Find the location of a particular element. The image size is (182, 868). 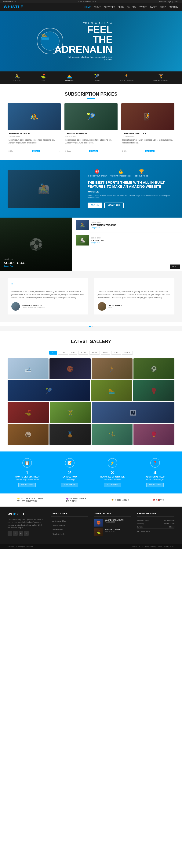

card-3-text: Nunc at sapien at sapien commodo luctus.… is located at coordinates (148, 142).